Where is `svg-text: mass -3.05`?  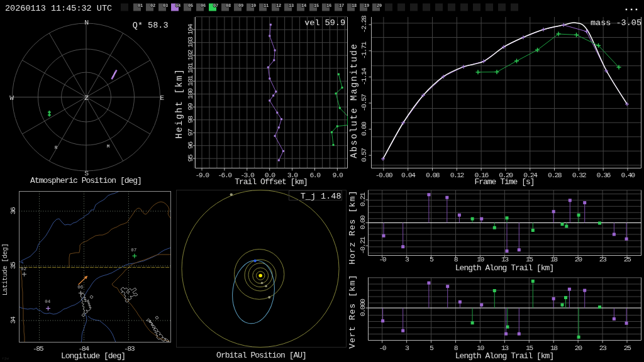
svg-text: mass -3.05 is located at coordinates (616, 23).